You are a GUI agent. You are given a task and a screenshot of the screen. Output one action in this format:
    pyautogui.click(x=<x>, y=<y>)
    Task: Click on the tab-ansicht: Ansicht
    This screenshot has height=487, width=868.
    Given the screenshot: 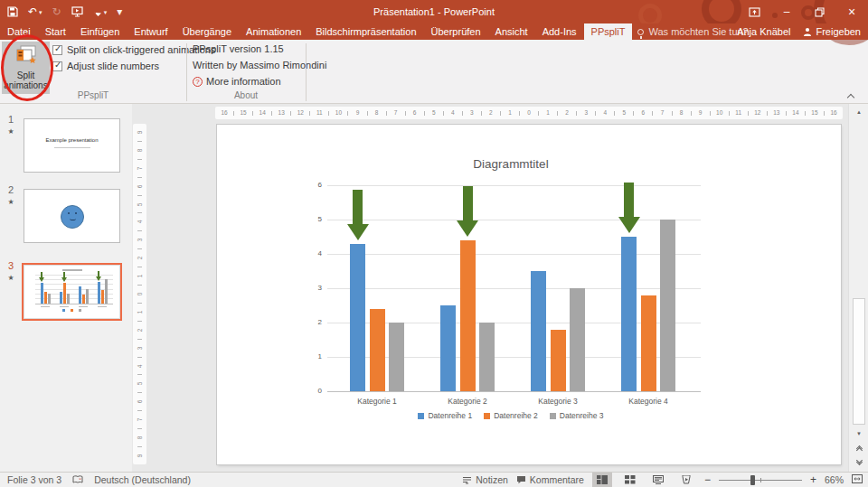 What is the action you would take?
    pyautogui.click(x=512, y=32)
    